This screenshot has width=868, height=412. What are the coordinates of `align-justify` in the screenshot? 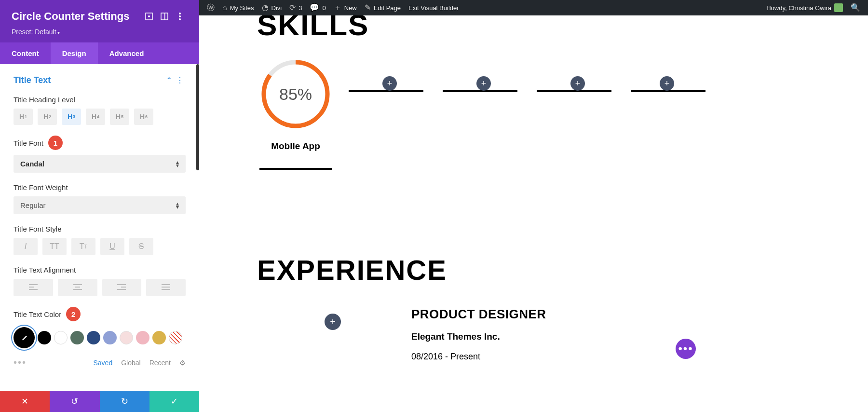 It's located at (166, 288).